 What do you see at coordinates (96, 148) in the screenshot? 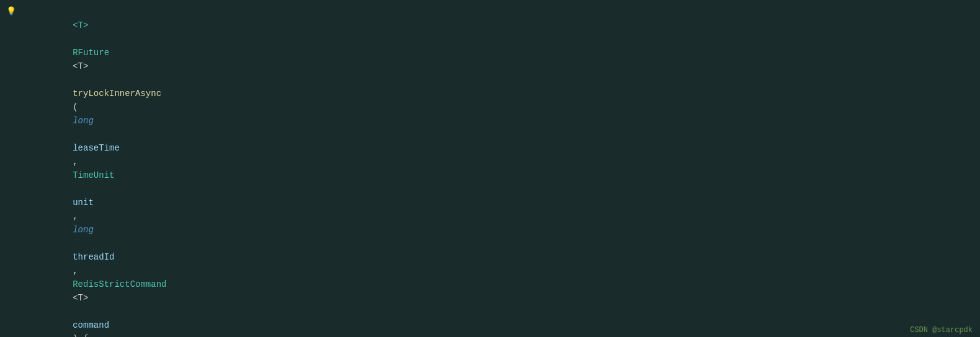
I see `param-lease: leaseTime` at bounding box center [96, 148].